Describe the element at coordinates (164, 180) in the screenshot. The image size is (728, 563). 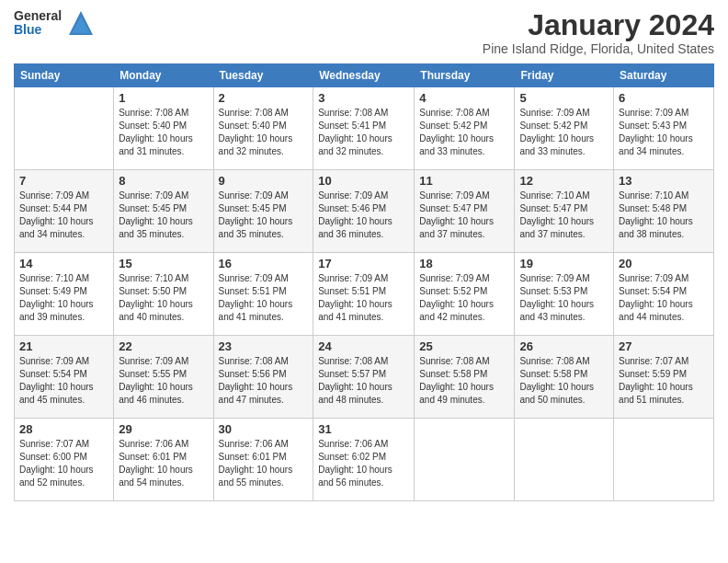
I see `day-number: 8` at that location.